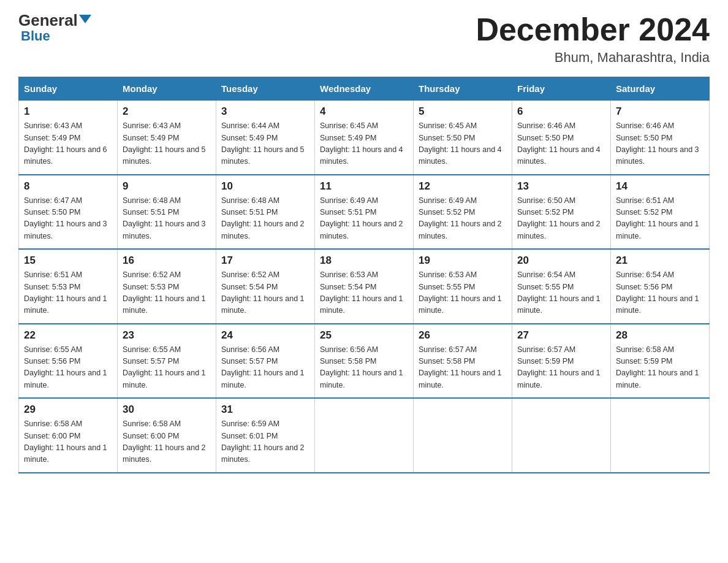  I want to click on day-number: 17, so click(265, 261).